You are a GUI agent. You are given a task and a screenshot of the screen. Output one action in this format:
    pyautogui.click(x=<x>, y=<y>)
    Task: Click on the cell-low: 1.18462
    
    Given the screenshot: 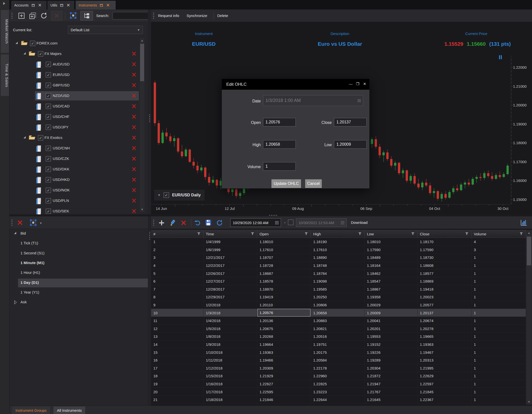 What is the action you would take?
    pyautogui.click(x=391, y=273)
    